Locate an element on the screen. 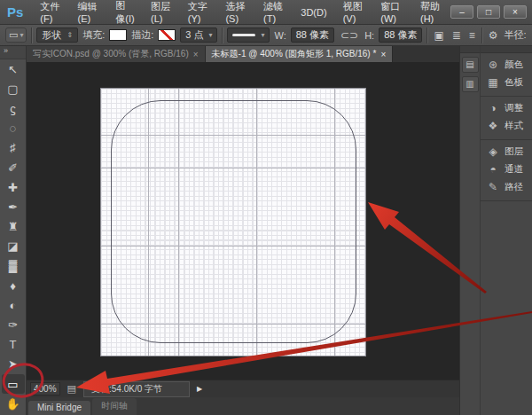 Image resolution: width=532 pixels, height=415 pixels. eraser-tool: ◪ is located at coordinates (13, 247).